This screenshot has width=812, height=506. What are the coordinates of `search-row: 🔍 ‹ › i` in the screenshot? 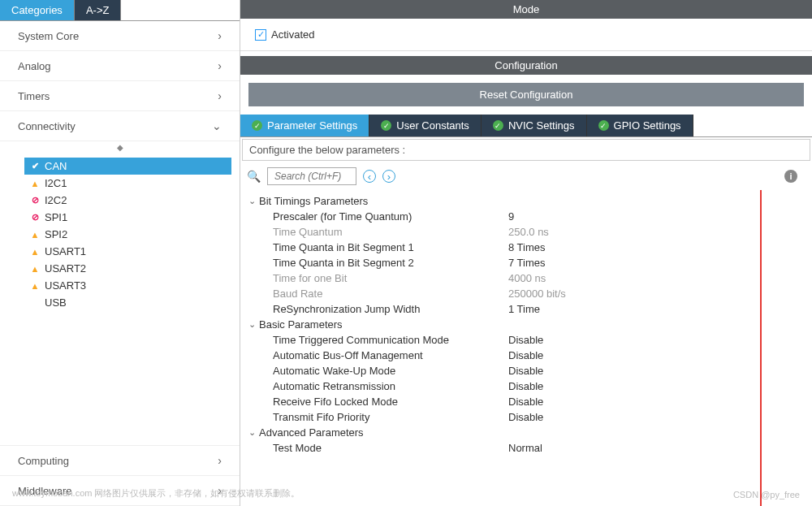 It's located at (526, 176).